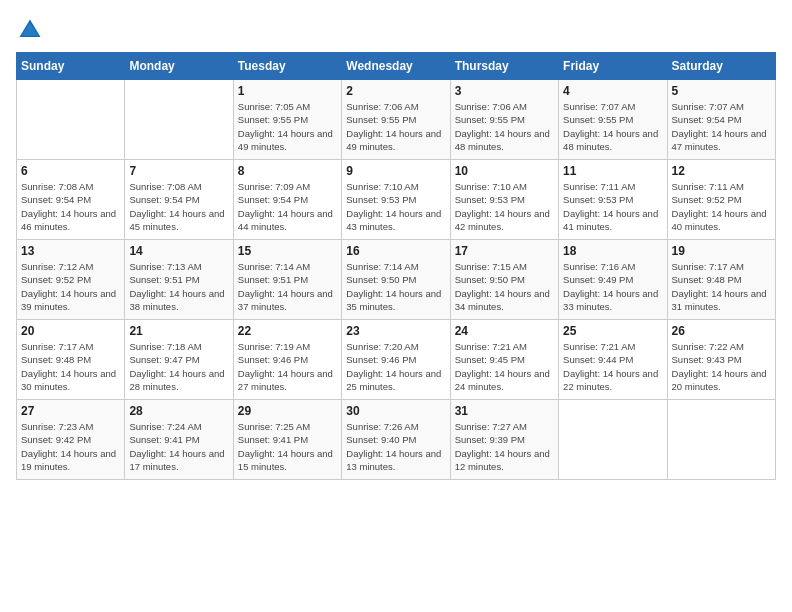  Describe the element at coordinates (288, 251) in the screenshot. I see `day-number: 15` at that location.